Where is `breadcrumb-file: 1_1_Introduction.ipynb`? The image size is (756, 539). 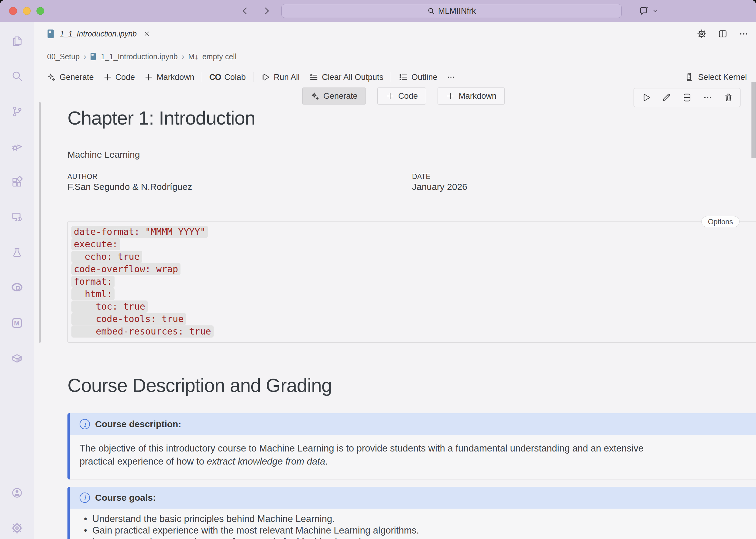 breadcrumb-file: 1_1_Introduction.ipynb is located at coordinates (139, 56).